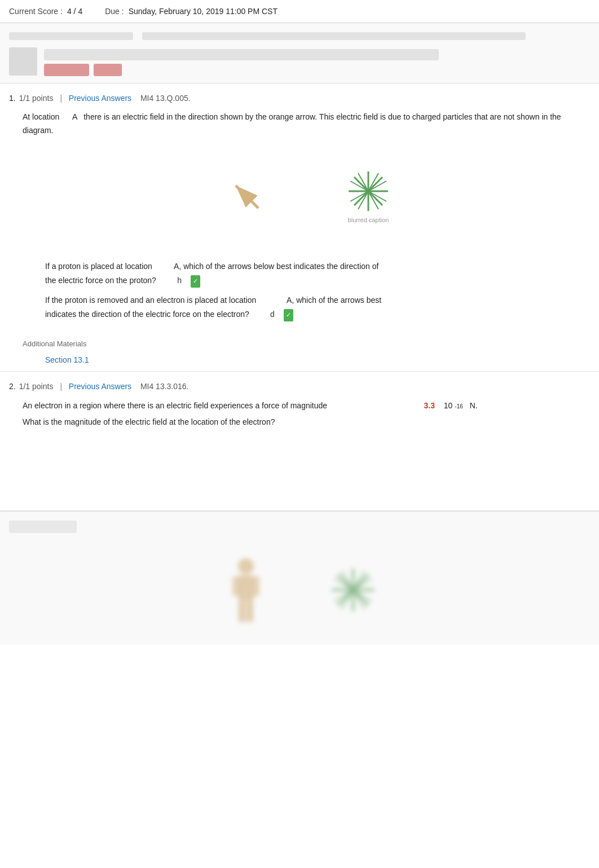 The image size is (599, 868). Describe the element at coordinates (429, 406) in the screenshot. I see `q2-force-value: 3.3` at that location.